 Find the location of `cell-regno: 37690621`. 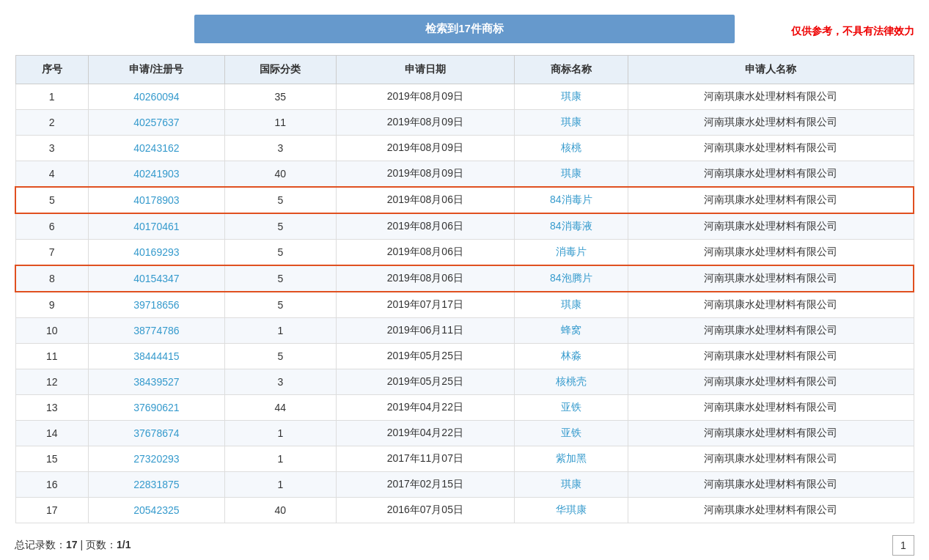

cell-regno: 37690621 is located at coordinates (157, 408).